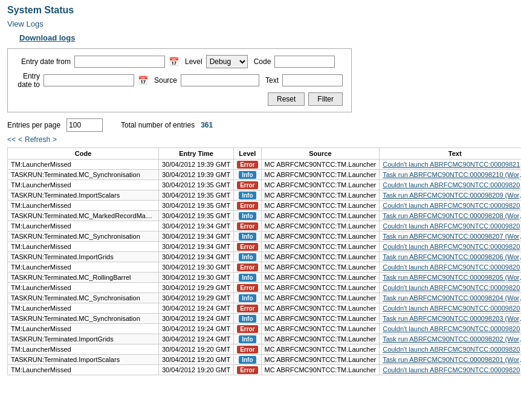 This screenshot has width=521, height=420. What do you see at coordinates (286, 99) in the screenshot?
I see `reset-button: Reset` at bounding box center [286, 99].